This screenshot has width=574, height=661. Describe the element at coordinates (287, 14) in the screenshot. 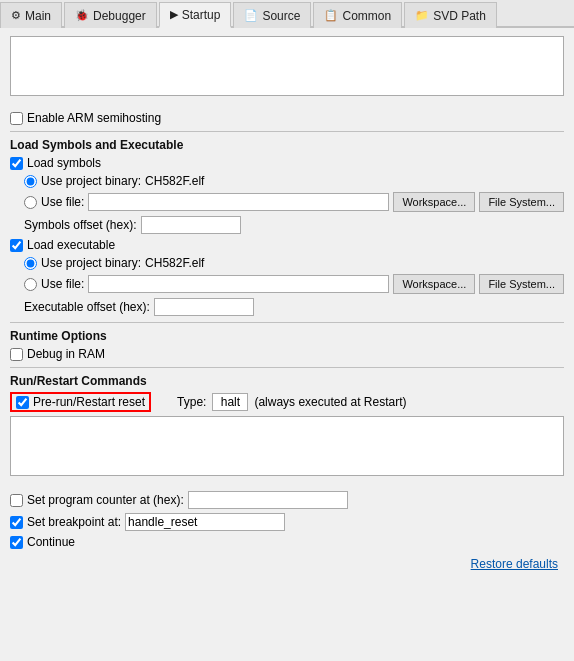

I see `tab-bar: ⚙ Main 🐞 Debugger ▶ Startup 📄 Source 📋 C…` at that location.